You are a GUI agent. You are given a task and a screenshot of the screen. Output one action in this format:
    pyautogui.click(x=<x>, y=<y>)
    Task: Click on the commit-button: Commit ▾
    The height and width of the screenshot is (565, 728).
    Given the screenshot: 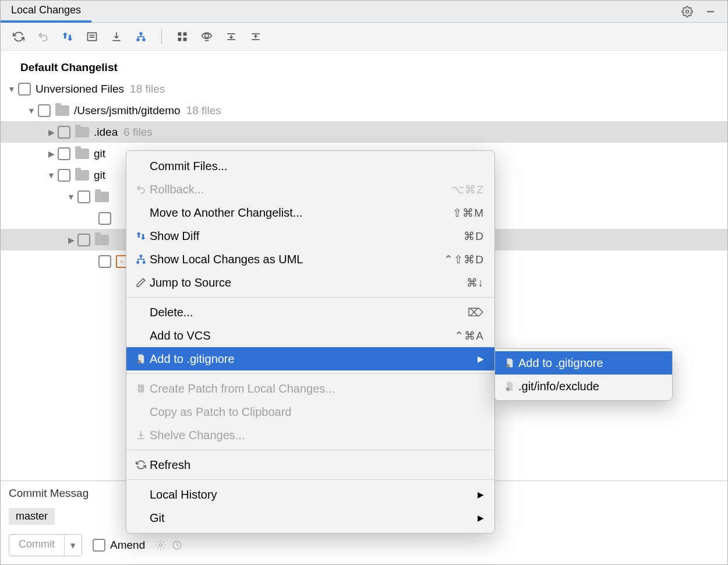 What is the action you would take?
    pyautogui.click(x=45, y=545)
    